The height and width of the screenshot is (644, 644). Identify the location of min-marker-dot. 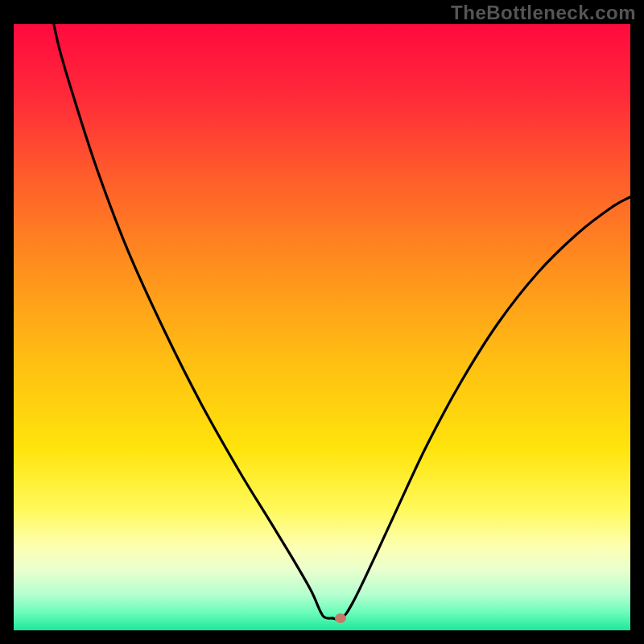
(341, 618).